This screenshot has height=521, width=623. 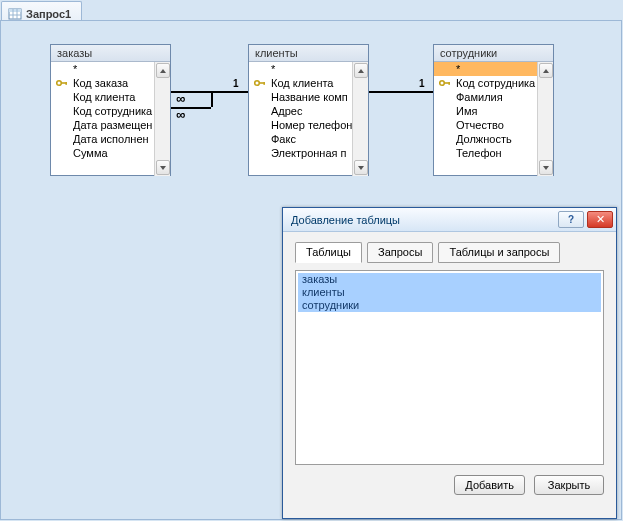 What do you see at coordinates (48, 14) in the screenshot?
I see `query-tab-label: Запрос1` at bounding box center [48, 14].